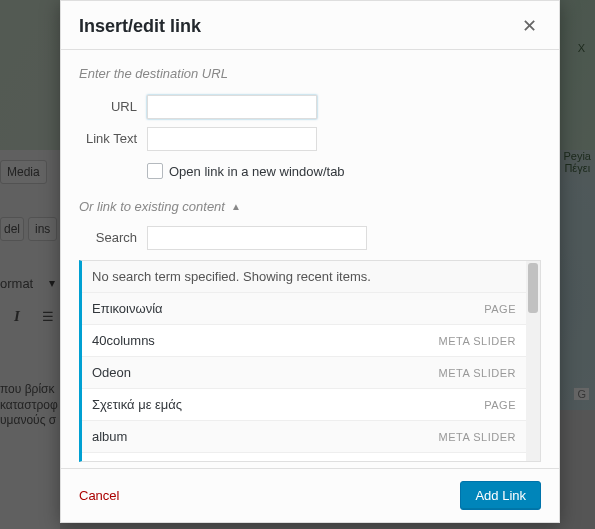  I want to click on search-label: Search, so click(108, 238).